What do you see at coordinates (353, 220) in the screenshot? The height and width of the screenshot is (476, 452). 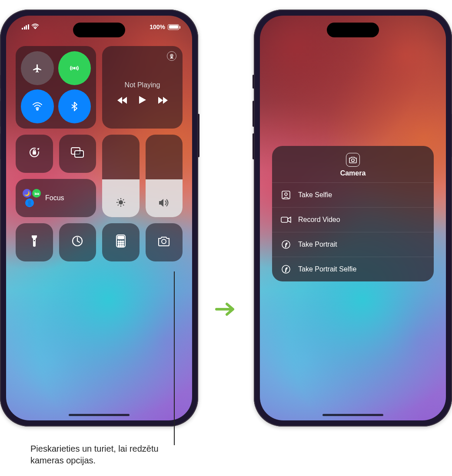 I see `camera-menu-item-video: Record Video` at bounding box center [353, 220].